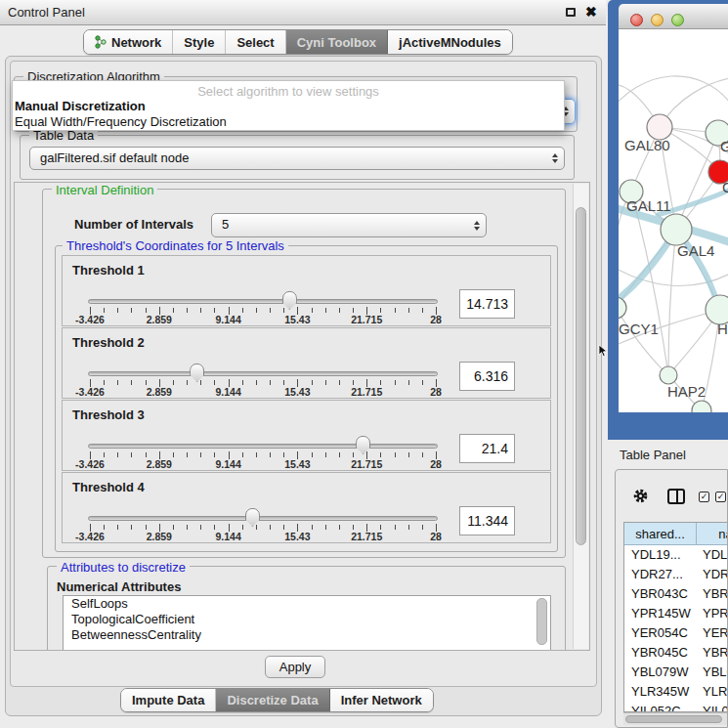 Image resolution: width=728 pixels, height=728 pixels. What do you see at coordinates (47, 12) in the screenshot?
I see `control-panel-title: Control Panel` at bounding box center [47, 12].